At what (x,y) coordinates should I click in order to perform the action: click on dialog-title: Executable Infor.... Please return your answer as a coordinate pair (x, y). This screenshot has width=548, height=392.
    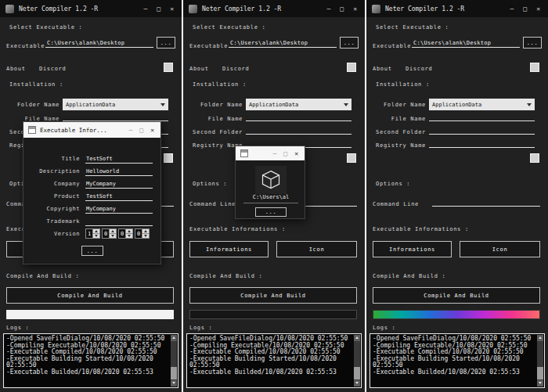
    Looking at the image, I should click on (81, 130).